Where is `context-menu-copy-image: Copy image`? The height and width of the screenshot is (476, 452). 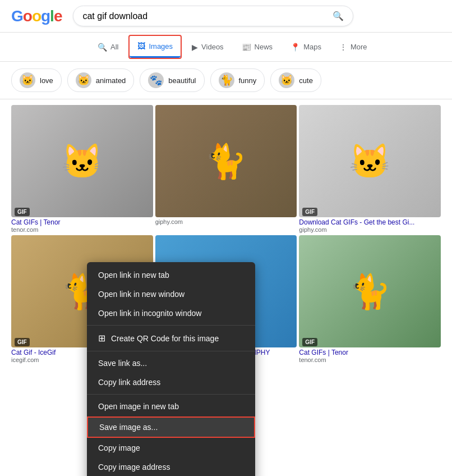 context-menu-copy-image: Copy image is located at coordinates (171, 448).